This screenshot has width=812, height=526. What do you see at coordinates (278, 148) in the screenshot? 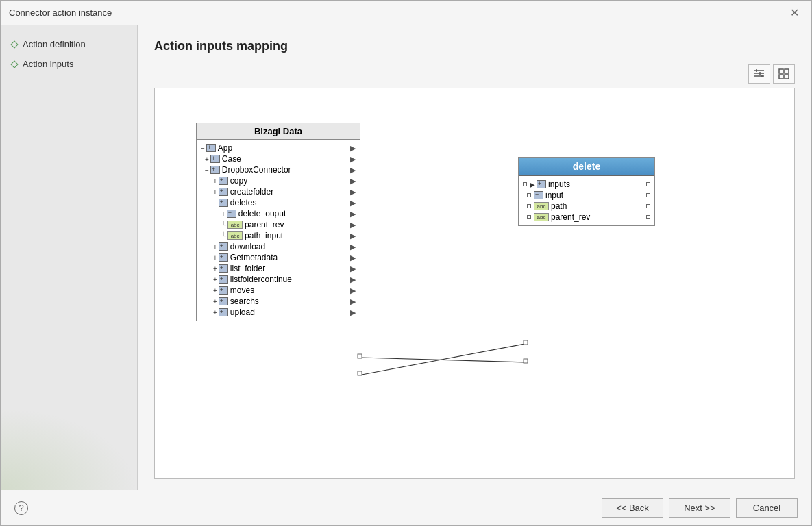
I see `tree-item-app: − App ▶` at bounding box center [278, 148].